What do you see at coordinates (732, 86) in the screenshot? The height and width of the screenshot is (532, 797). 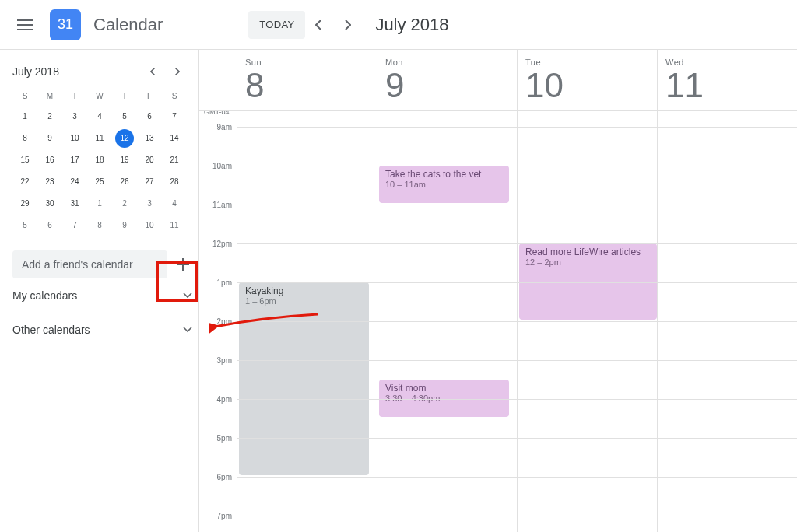 I see `day-number: 11` at bounding box center [732, 86].